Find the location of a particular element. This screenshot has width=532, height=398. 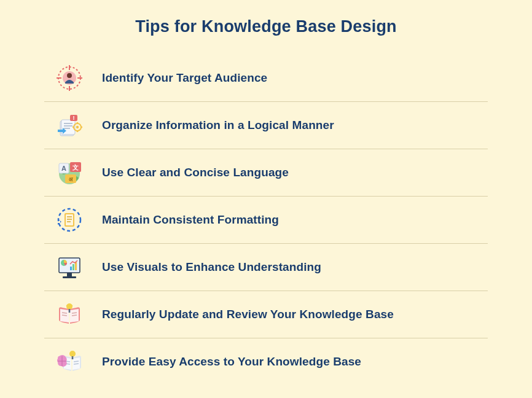

formatting-icon is located at coordinates (69, 220).